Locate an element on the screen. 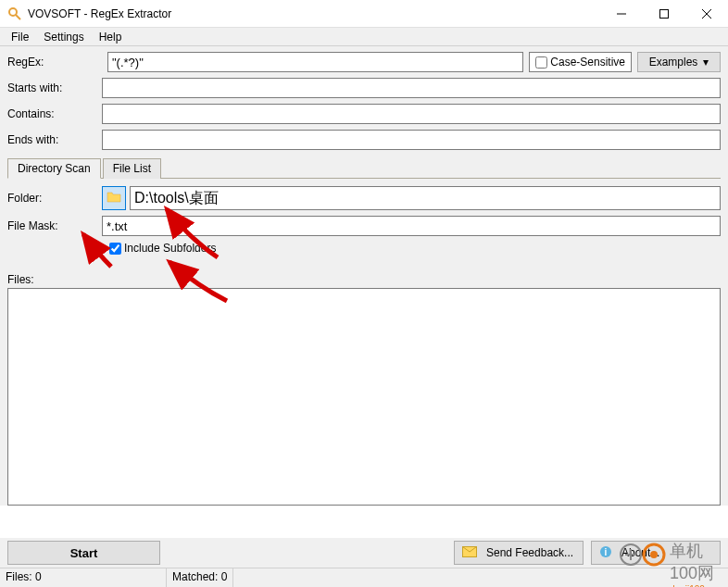 This screenshot has height=587, width=728. svg-text: i is located at coordinates (606, 552).